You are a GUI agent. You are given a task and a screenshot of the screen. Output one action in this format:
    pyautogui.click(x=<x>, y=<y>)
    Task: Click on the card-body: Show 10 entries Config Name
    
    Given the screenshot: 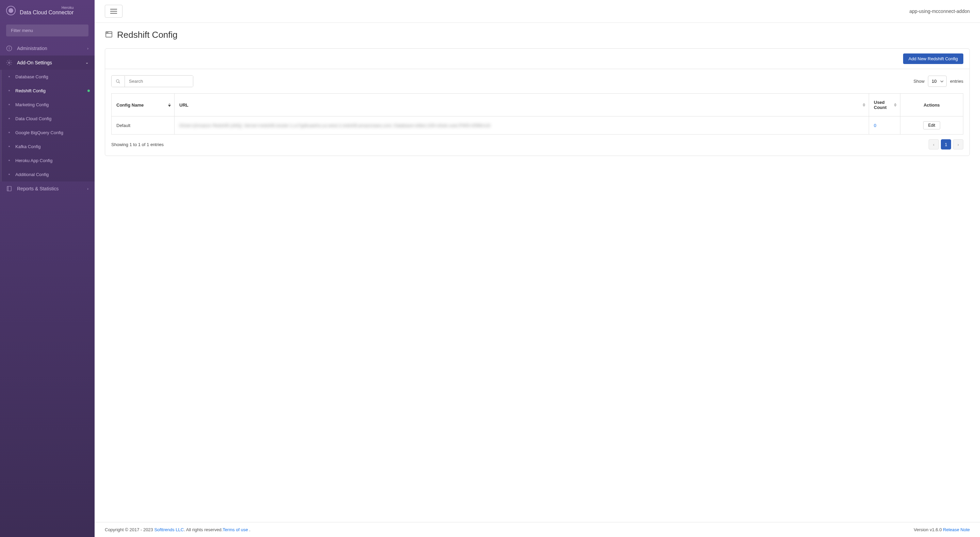 What is the action you would take?
    pyautogui.click(x=537, y=113)
    